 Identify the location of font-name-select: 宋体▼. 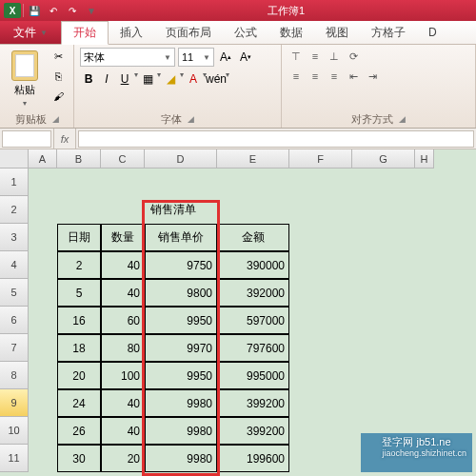
(128, 57).